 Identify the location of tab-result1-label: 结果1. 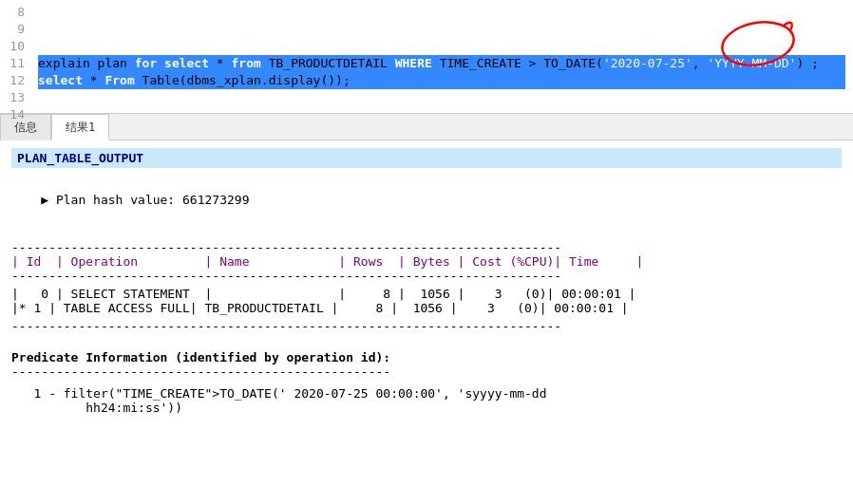
(80, 127).